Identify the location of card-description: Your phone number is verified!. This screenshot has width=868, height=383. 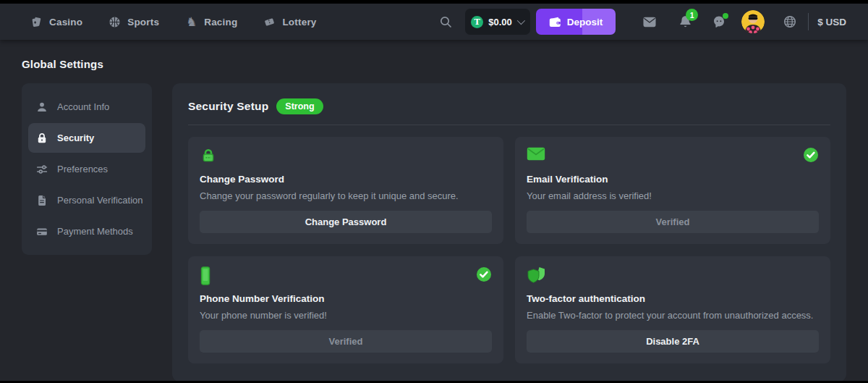
(346, 316).